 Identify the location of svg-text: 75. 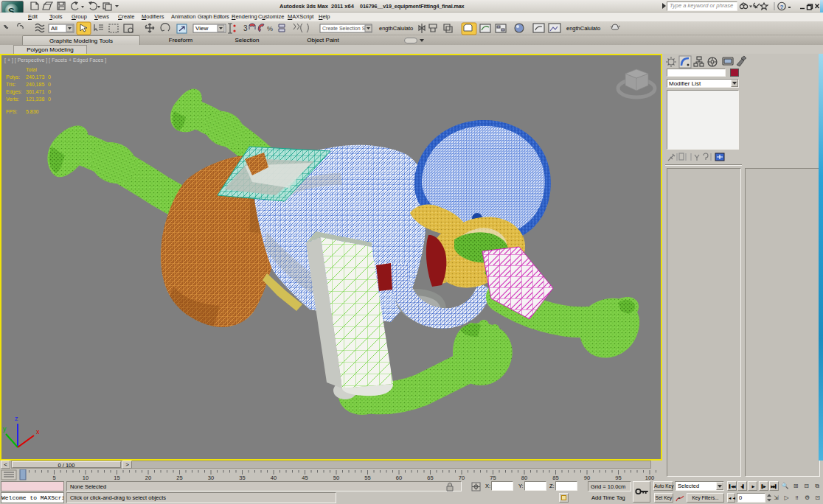
(493, 477).